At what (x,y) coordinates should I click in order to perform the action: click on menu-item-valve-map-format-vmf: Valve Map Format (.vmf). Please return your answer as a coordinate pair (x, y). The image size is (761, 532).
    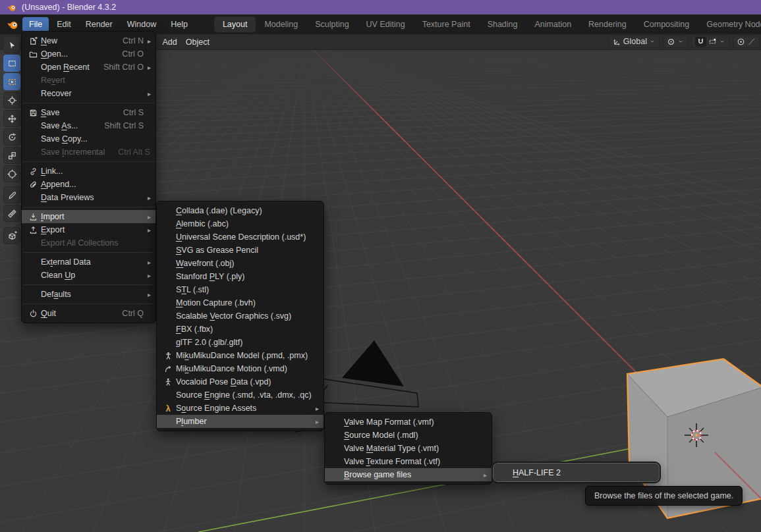
    Looking at the image, I should click on (409, 422).